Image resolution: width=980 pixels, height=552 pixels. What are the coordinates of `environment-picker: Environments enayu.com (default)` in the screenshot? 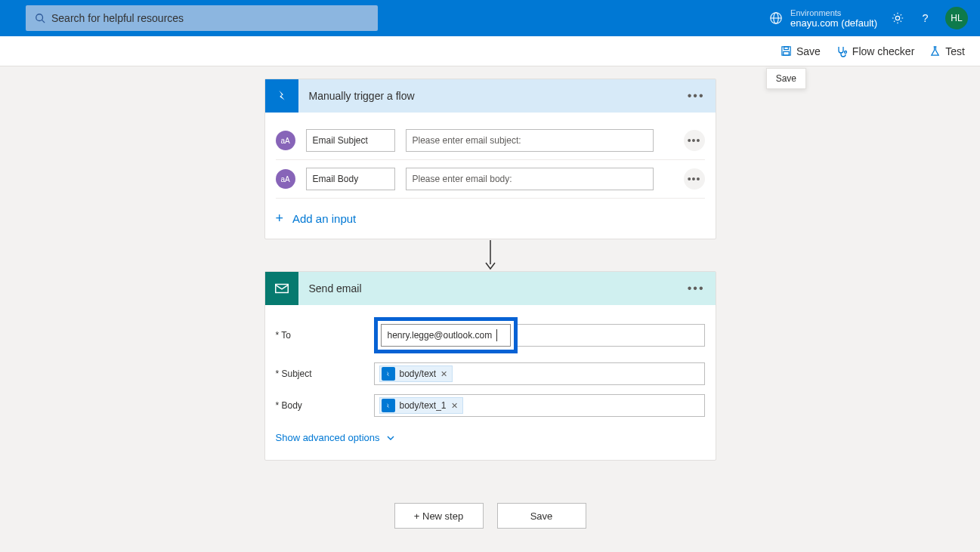 It's located at (824, 18).